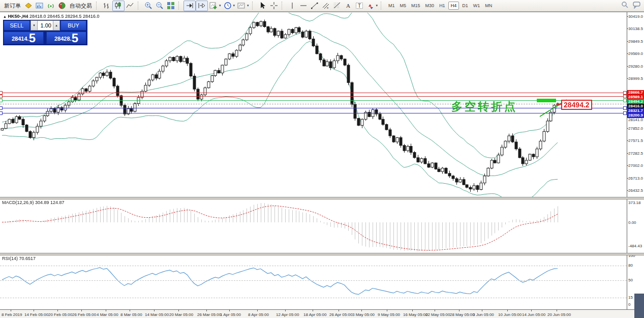 Image resolution: width=644 pixels, height=318 pixels. I want to click on fibonacci-tool-icon, so click(337, 6).